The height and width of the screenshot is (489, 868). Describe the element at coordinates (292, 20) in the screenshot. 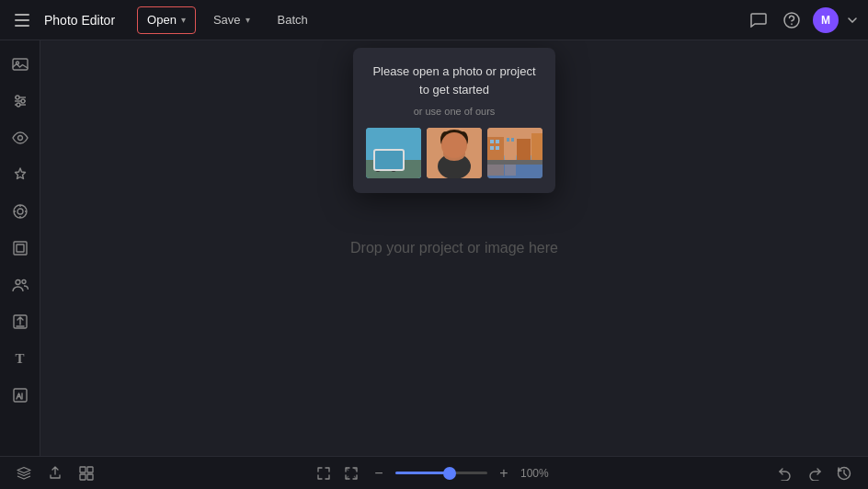

I see `batch-button: Batch` at that location.